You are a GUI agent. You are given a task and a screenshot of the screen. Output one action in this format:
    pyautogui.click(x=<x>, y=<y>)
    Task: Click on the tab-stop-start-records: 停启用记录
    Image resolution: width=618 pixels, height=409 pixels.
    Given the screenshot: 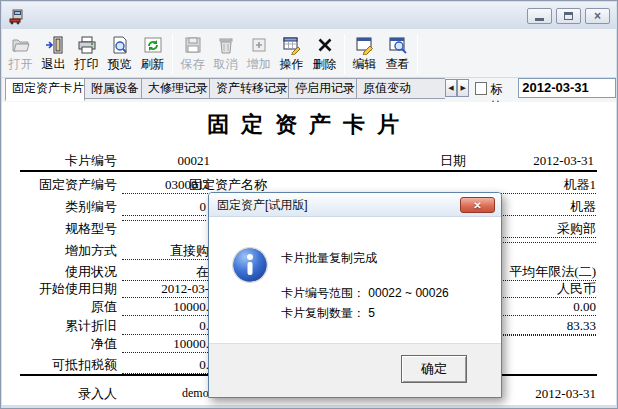 What is the action you would take?
    pyautogui.click(x=323, y=88)
    